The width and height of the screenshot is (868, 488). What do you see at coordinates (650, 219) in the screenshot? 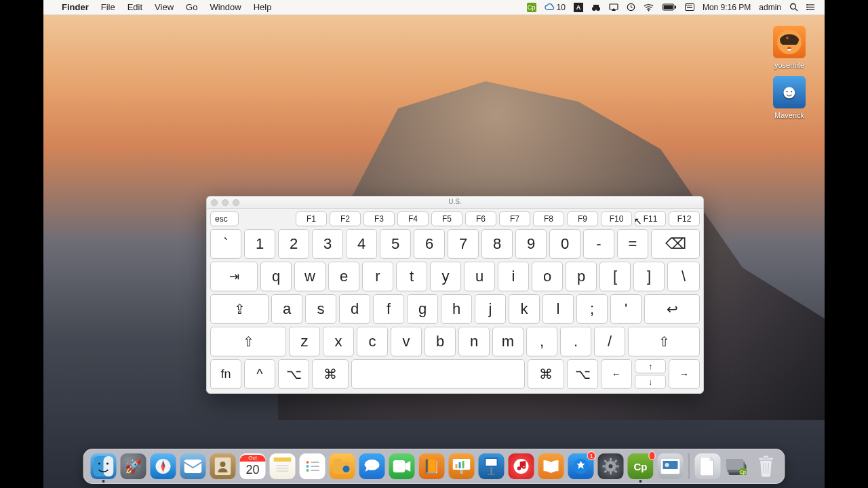
I see `key-f11: F11` at bounding box center [650, 219].